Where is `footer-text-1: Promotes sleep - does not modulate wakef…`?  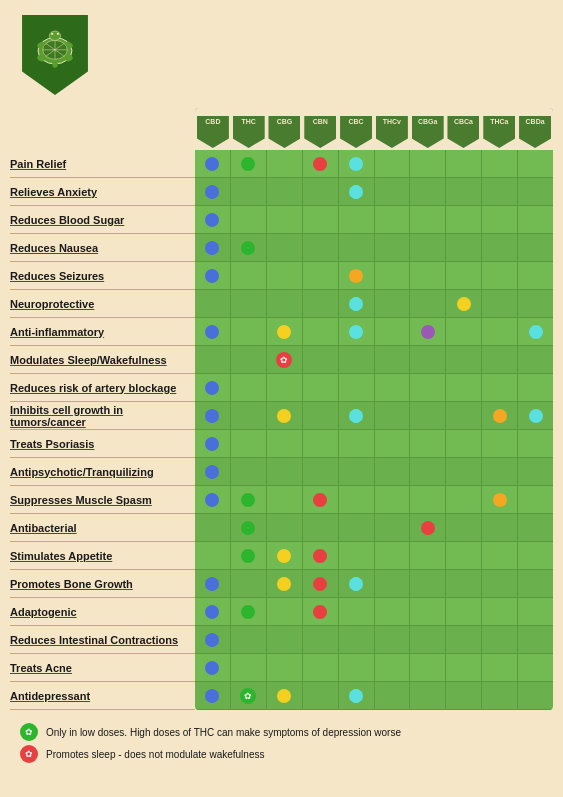 footer-text-1: Promotes sleep - does not modulate wakef… is located at coordinates (155, 754).